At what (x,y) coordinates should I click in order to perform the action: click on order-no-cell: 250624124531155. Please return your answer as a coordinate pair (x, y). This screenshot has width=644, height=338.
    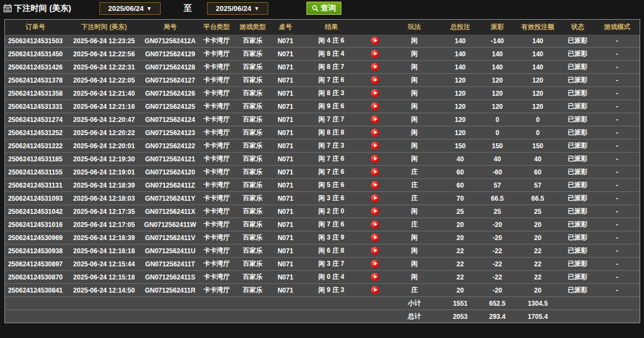
    Looking at the image, I should click on (36, 172).